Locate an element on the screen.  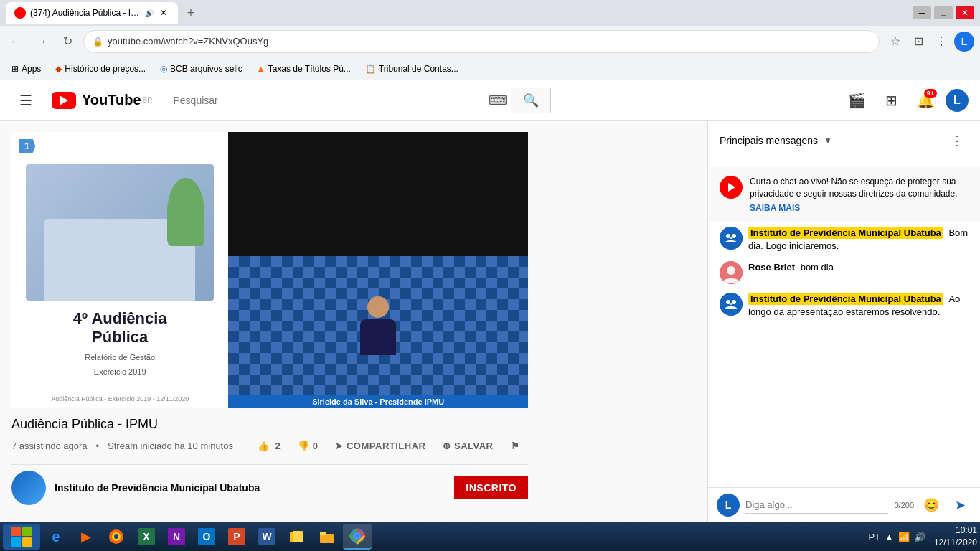
slide-building-image is located at coordinates (120, 232).